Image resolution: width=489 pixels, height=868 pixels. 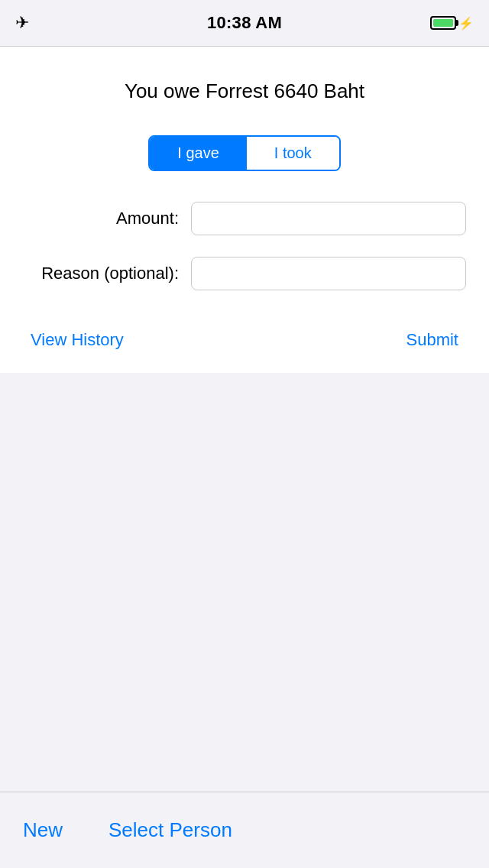 What do you see at coordinates (107, 274) in the screenshot?
I see `reason-label: Reason (optional):` at bounding box center [107, 274].